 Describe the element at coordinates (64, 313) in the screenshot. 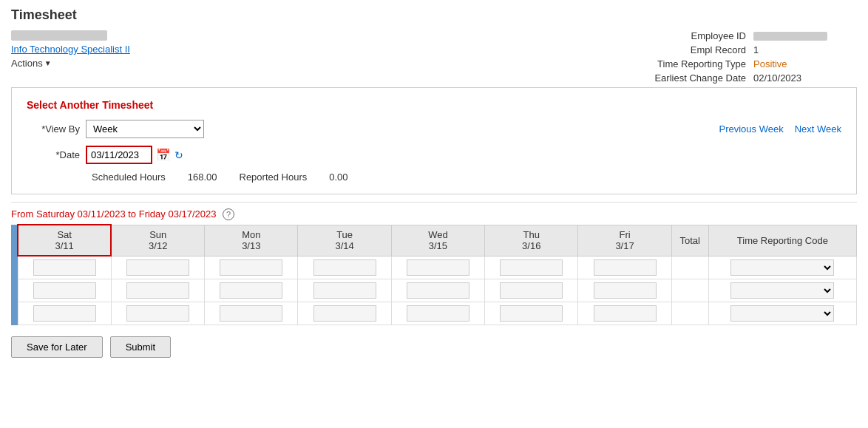

I see `row3-sat` at that location.